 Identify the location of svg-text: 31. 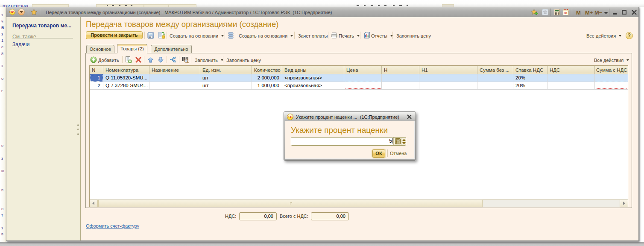
(566, 13).